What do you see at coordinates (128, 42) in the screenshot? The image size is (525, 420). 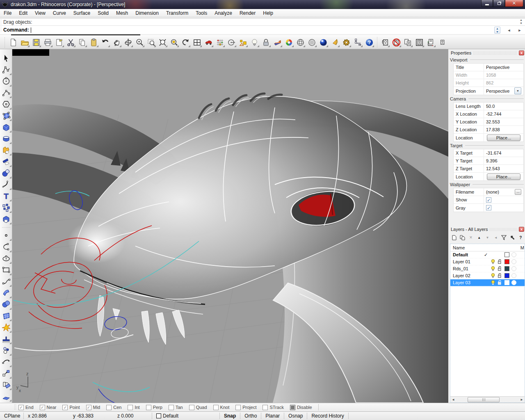 I see `rotate-view-icon` at bounding box center [128, 42].